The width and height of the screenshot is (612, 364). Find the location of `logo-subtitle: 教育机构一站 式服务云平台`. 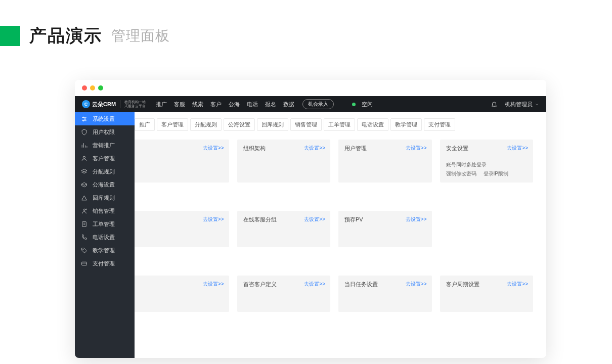

logo-subtitle: 教育机构一站 式服务云平台 is located at coordinates (135, 104).